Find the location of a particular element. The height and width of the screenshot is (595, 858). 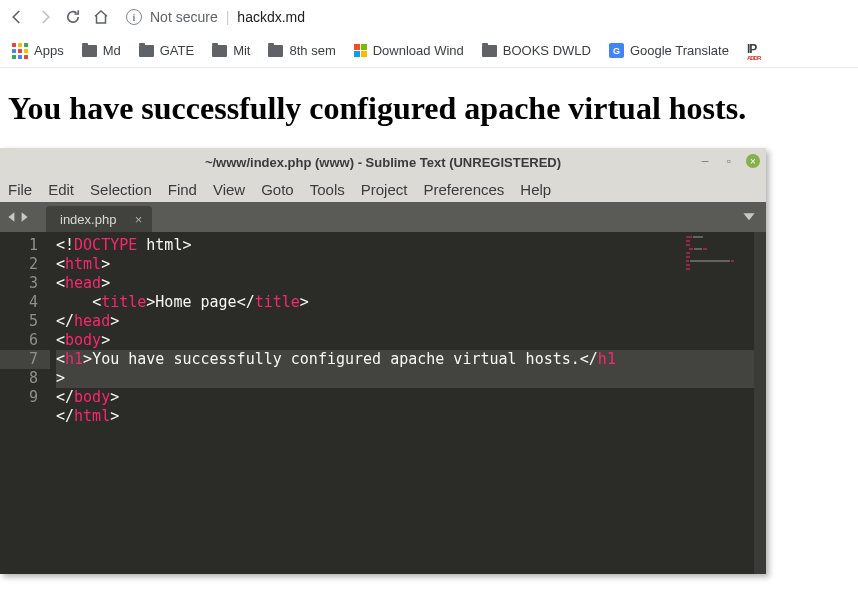

tab-next-icon is located at coordinates (24, 217).